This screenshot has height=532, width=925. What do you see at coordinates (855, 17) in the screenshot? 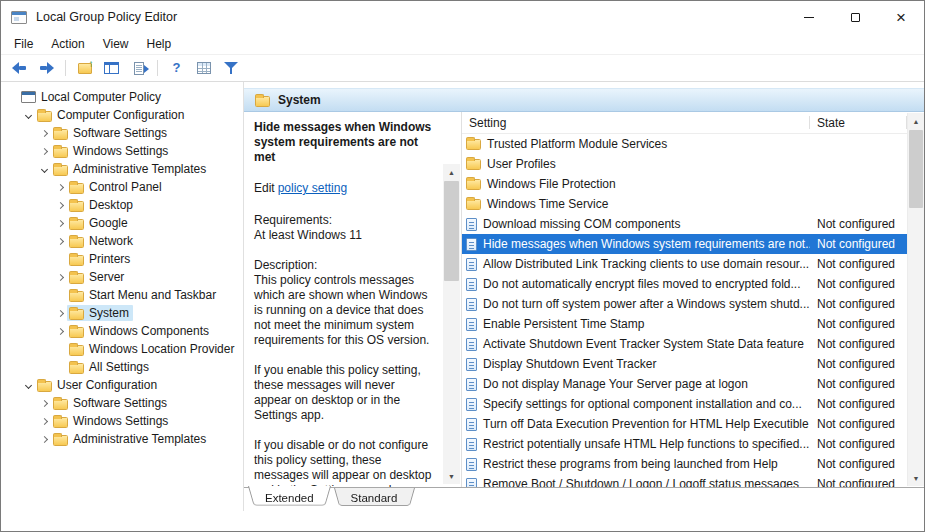
I see `maximize-button` at bounding box center [855, 17].